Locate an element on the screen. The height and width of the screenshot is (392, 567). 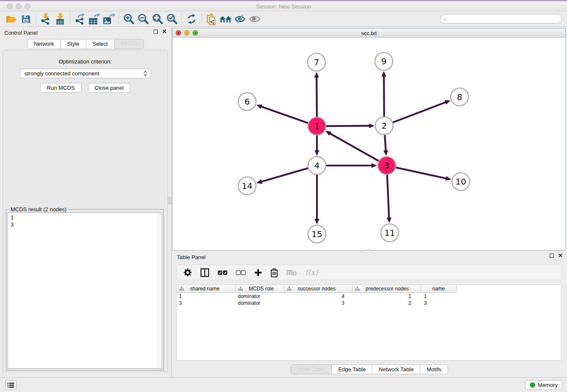
tab-network: Network is located at coordinates (44, 44).